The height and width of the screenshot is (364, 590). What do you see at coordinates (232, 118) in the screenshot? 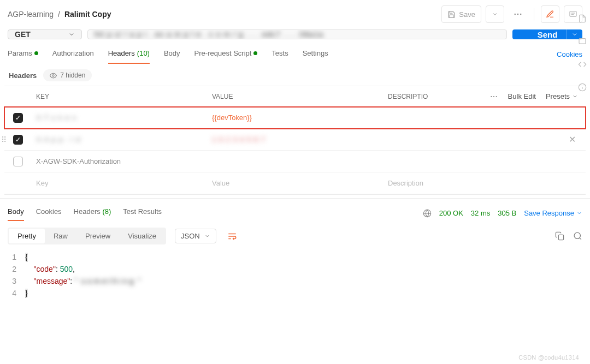
I see `header-value: {{devToken}}` at bounding box center [232, 118].